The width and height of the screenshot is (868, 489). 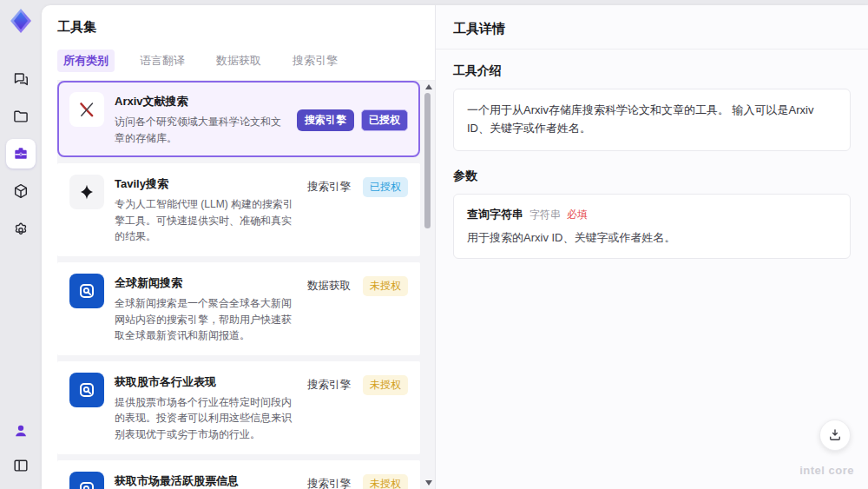 What do you see at coordinates (315, 61) in the screenshot?
I see `tab-3: 搜索引擎` at bounding box center [315, 61].